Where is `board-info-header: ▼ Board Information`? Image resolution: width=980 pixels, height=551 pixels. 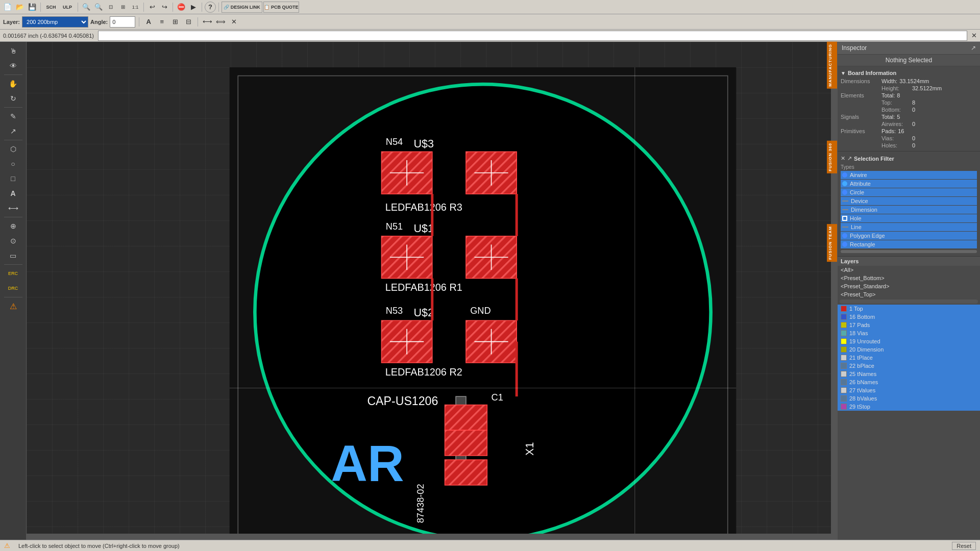
board-info-header: ▼ Board Information is located at coordinates (909, 73).